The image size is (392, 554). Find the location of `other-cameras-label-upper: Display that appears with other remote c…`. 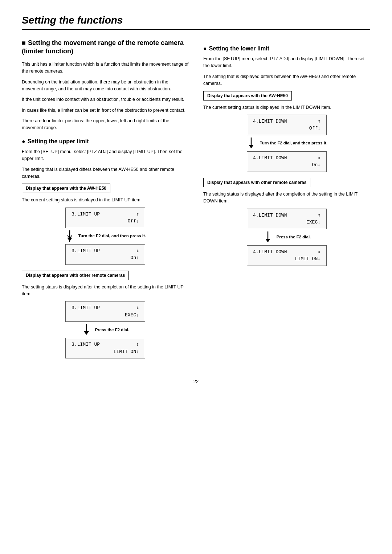

other-cameras-label-upper: Display that appears with other remote c… is located at coordinates (75, 275).